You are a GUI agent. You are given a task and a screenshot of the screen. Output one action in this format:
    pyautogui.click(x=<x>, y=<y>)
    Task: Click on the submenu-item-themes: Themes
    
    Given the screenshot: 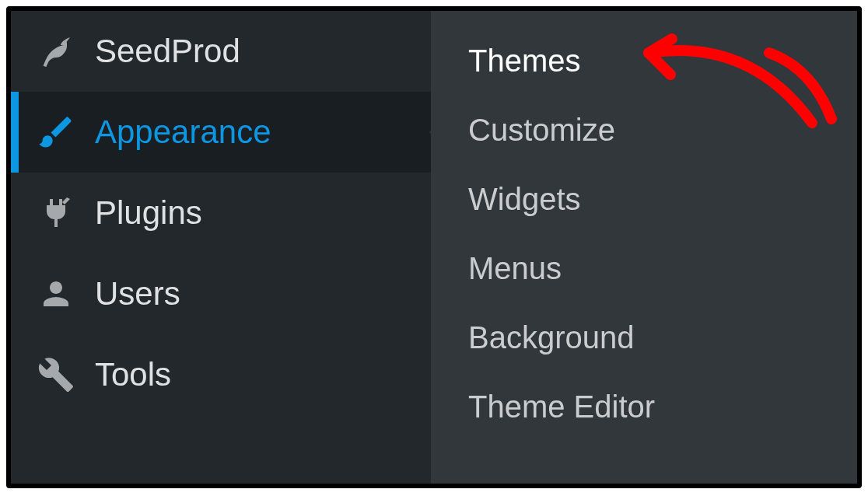 What is the action you would take?
    pyautogui.click(x=644, y=61)
    